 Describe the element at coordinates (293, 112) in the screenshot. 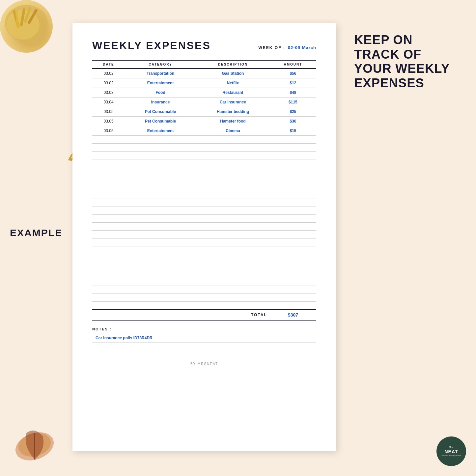

I see `row-amount: $25` at that location.